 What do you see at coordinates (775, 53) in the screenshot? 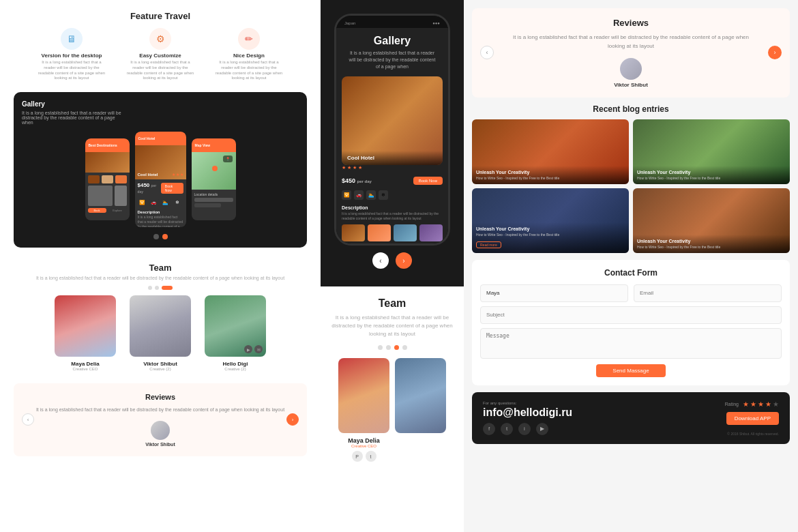
I see `review-next-right-btn: ›` at bounding box center [775, 53].